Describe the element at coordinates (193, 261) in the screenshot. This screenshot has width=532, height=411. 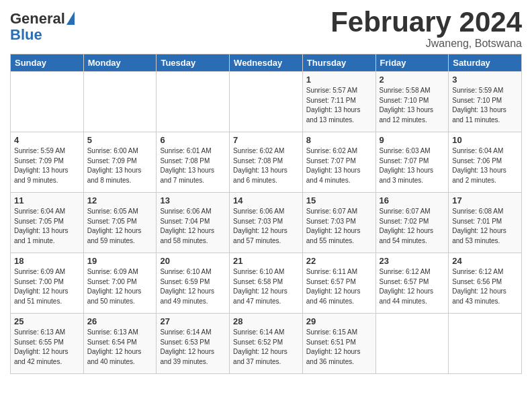
I see `day-number: 20` at that location.